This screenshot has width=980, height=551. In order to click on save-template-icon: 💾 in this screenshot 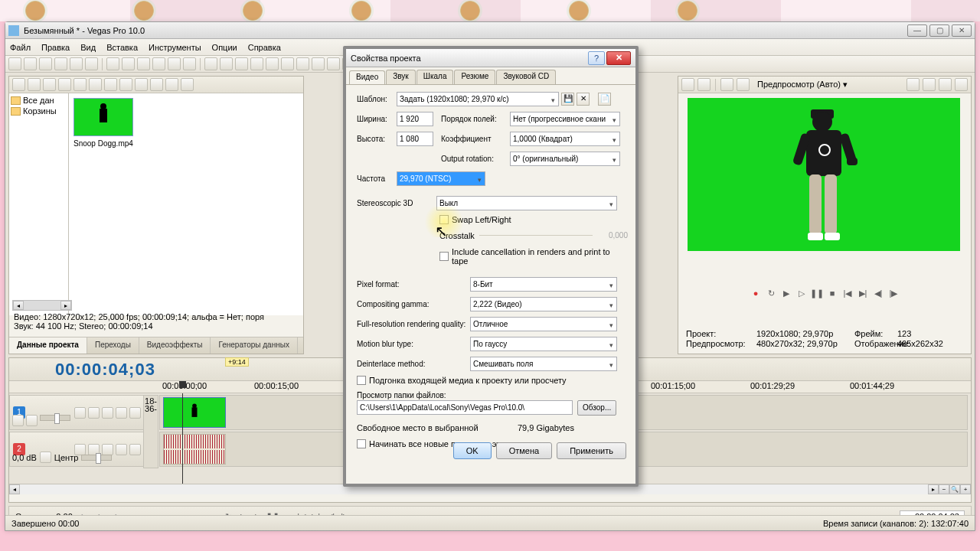, I will do `click(568, 99)`.